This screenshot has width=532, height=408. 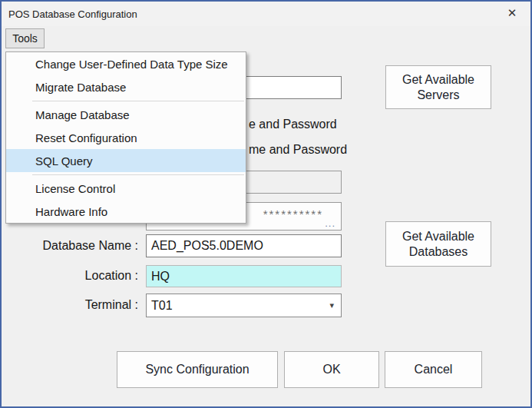 What do you see at coordinates (512, 13) in the screenshot?
I see `close-icon: ✕` at bounding box center [512, 13].